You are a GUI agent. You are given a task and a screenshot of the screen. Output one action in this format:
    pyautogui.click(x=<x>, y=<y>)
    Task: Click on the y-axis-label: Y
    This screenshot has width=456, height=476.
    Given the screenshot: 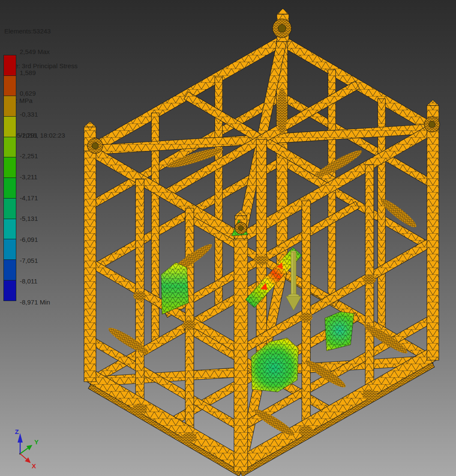 What is the action you would take?
    pyautogui.click(x=36, y=442)
    